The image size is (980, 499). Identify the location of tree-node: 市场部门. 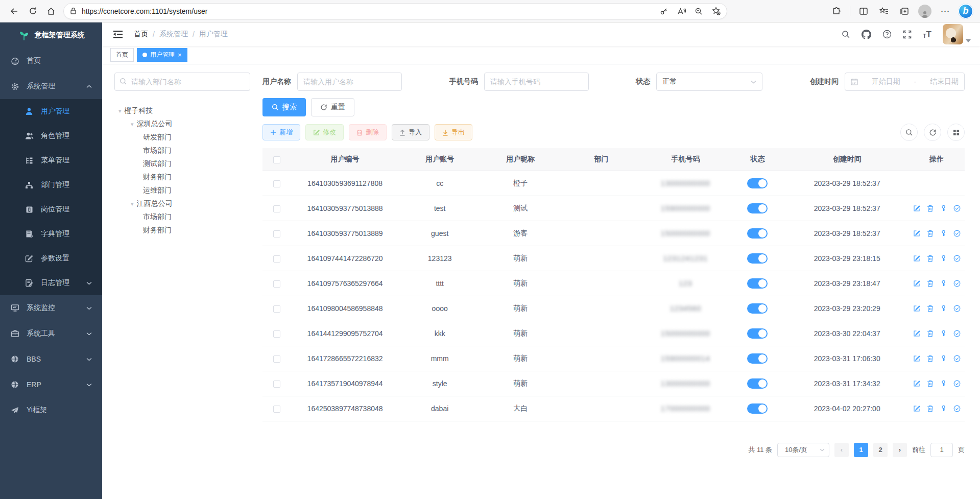
(182, 151).